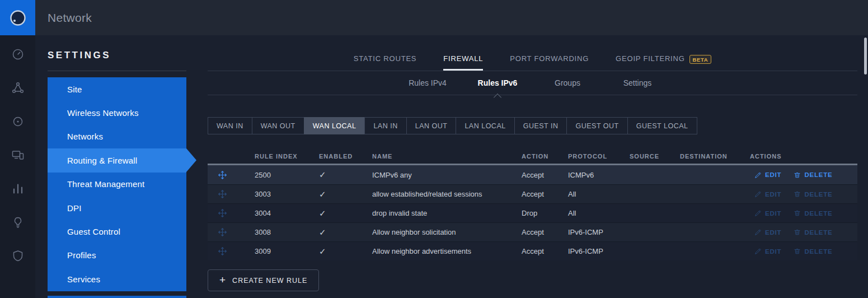 This screenshot has height=298, width=868. What do you see at coordinates (117, 137) in the screenshot?
I see `sidebar-item-networks: Networks` at bounding box center [117, 137].